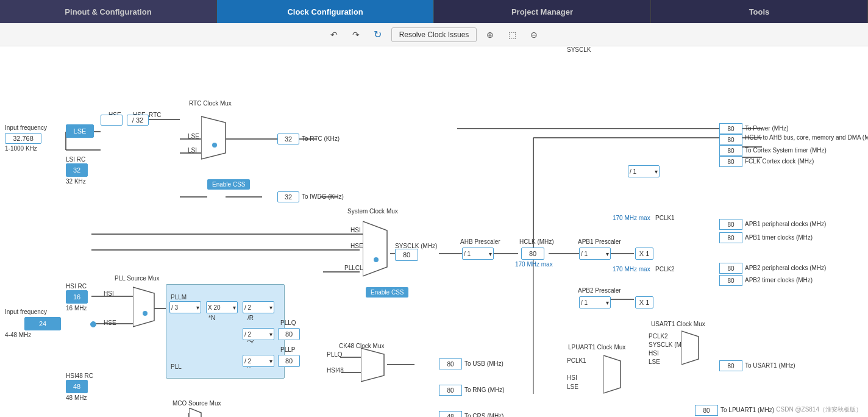 The height and width of the screenshot is (417, 868). Describe the element at coordinates (76, 160) in the screenshot. I see `lsi-rc-label: LSI RC` at that location.